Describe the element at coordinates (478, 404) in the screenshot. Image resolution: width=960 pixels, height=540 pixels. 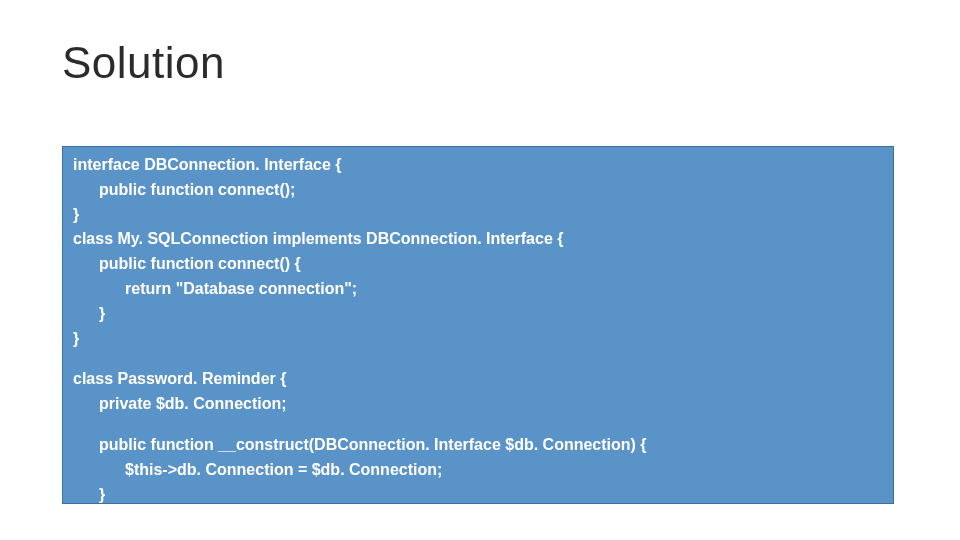
I see `code-line: private $db. Connection;` at that location.